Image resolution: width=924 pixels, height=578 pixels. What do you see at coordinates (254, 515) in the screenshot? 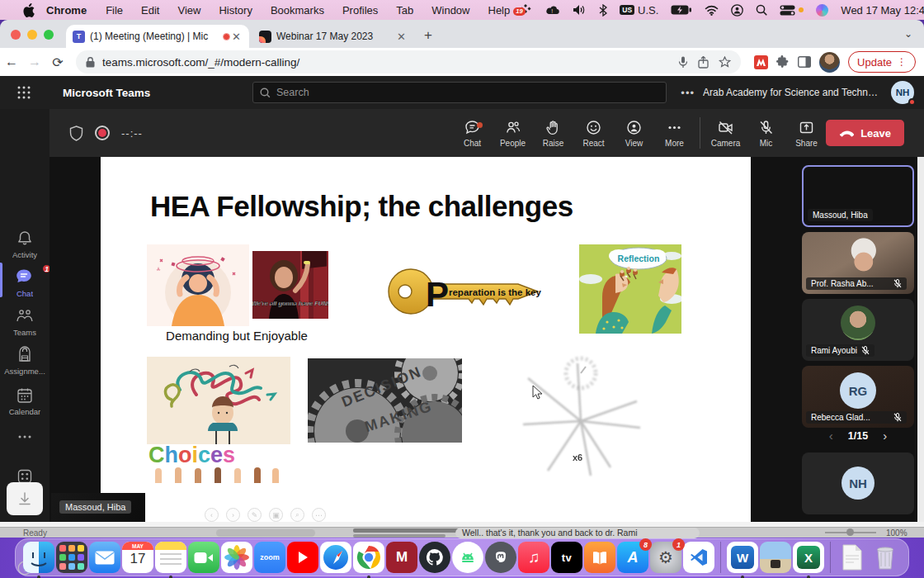
I see `pen-icon: ✎` at bounding box center [254, 515].